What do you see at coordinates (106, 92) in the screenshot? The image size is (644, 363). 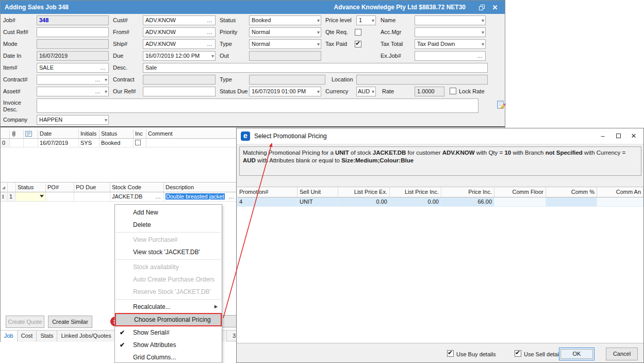 I see `asset-dropdown-icon` at bounding box center [106, 92].